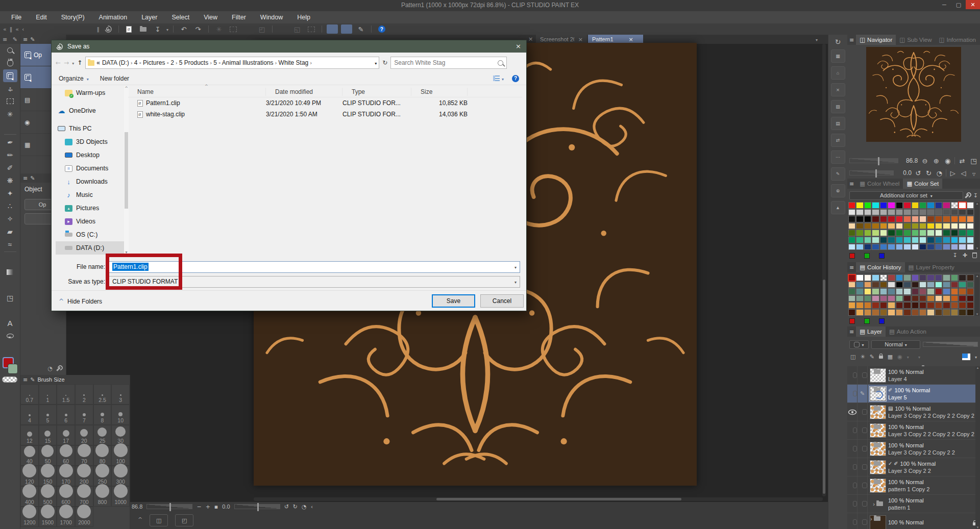 The width and height of the screenshot is (980, 529). I want to click on default-color-chip, so click(867, 256).